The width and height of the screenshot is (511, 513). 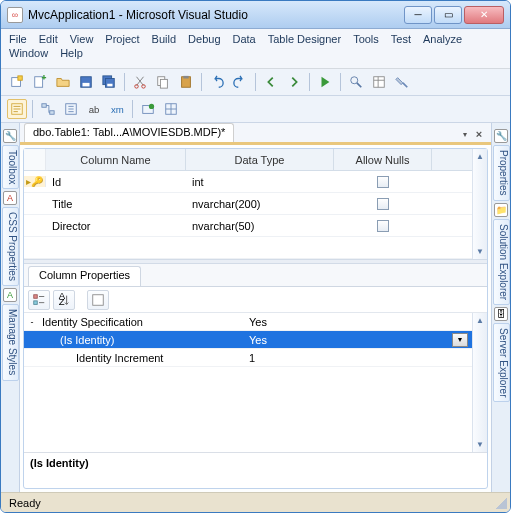 I want to click on minimize-button: ─, so click(x=418, y=15).